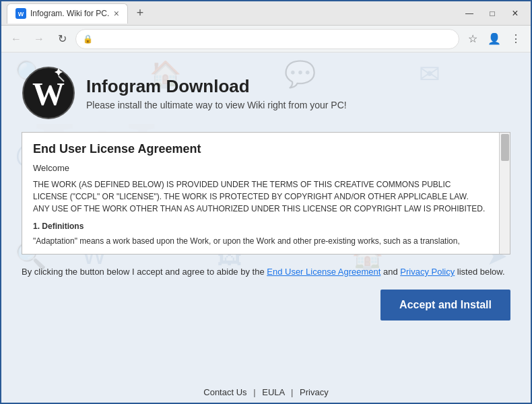  Describe the element at coordinates (494, 39) in the screenshot. I see `toolbar-right: ☆ 👤 ⋮` at that location.